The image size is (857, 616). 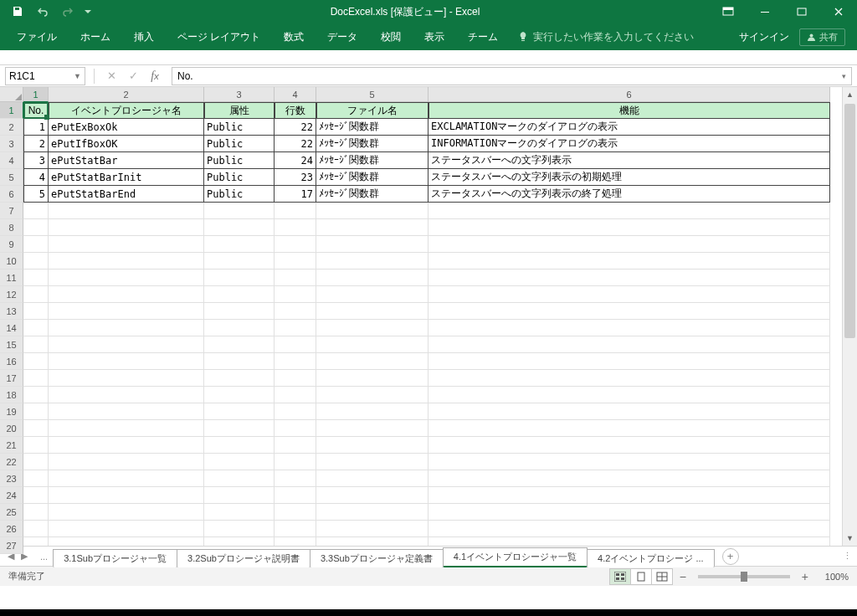 What do you see at coordinates (36, 161) in the screenshot?
I see `data-cell: 3` at bounding box center [36, 161].